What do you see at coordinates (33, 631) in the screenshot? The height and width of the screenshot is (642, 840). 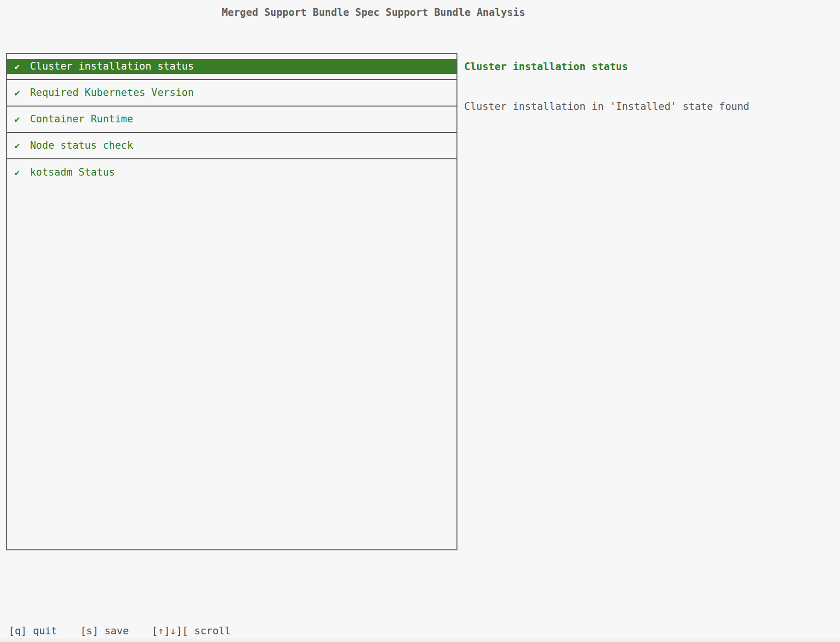 I see `quit-key-hint: [q] quit` at bounding box center [33, 631].